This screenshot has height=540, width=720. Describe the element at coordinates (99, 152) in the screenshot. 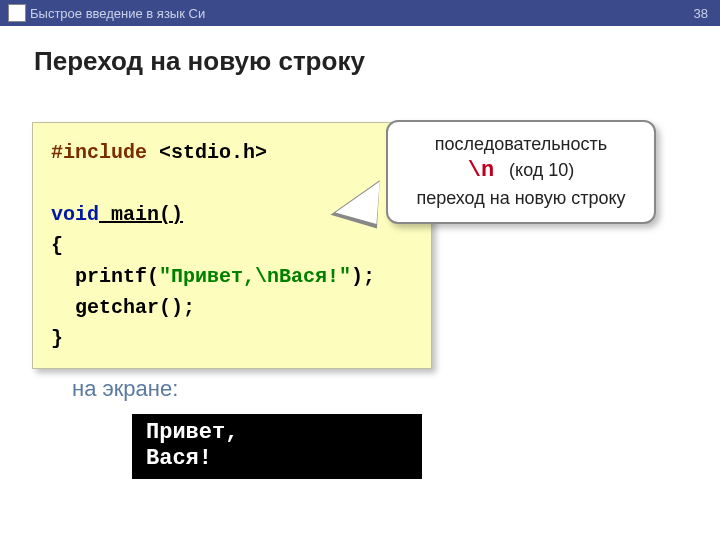

I see `include-keyword: #include` at that location.